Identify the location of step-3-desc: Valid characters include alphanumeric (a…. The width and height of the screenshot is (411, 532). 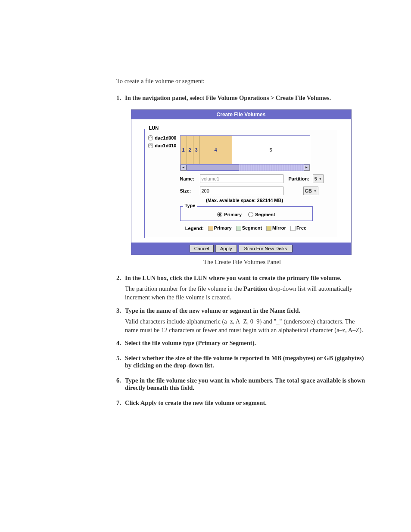
(246, 326).